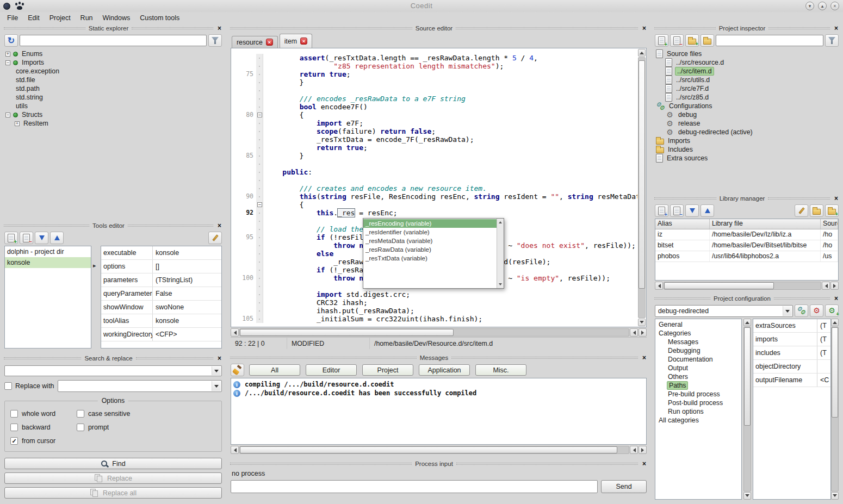  Describe the element at coordinates (216, 371) in the screenshot. I see `dropdown-arrow-icon` at that location.